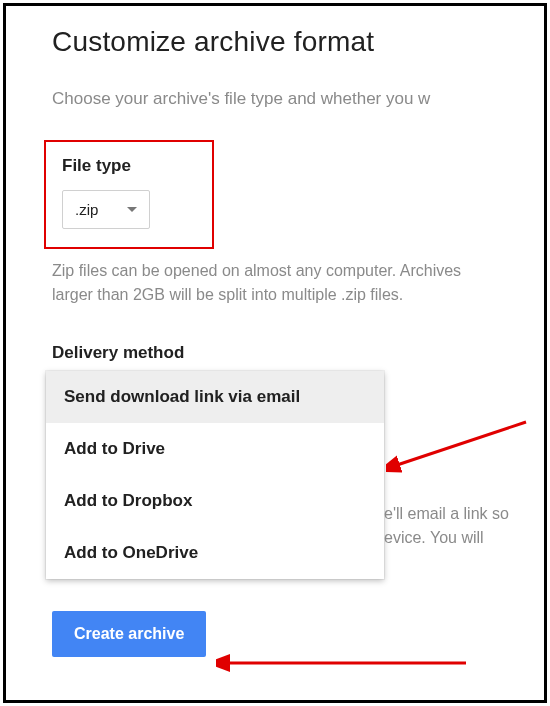  I want to click on delivery-option-dropbox: Add to Dropbox, so click(215, 501).